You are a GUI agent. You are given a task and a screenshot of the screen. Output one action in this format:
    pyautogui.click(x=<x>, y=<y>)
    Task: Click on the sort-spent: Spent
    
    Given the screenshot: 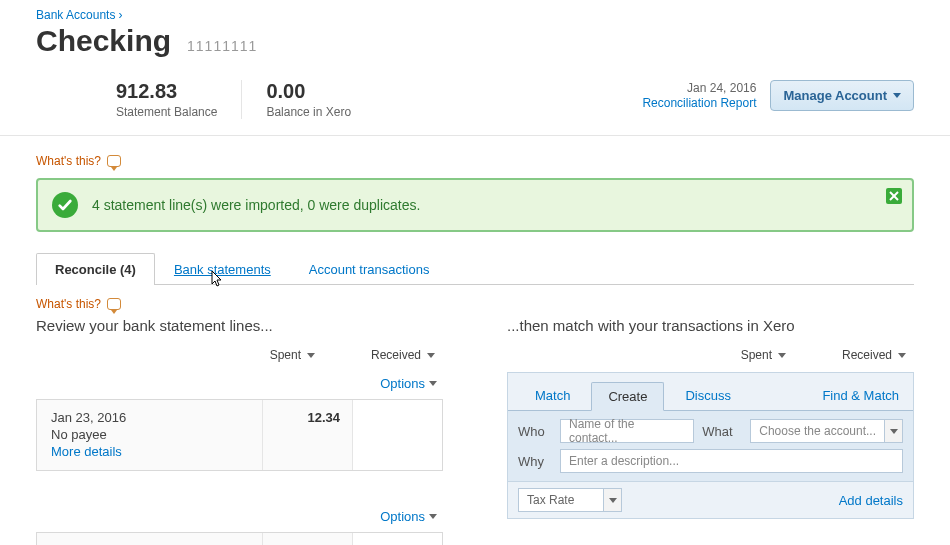 What is the action you would take?
    pyautogui.click(x=275, y=355)
    